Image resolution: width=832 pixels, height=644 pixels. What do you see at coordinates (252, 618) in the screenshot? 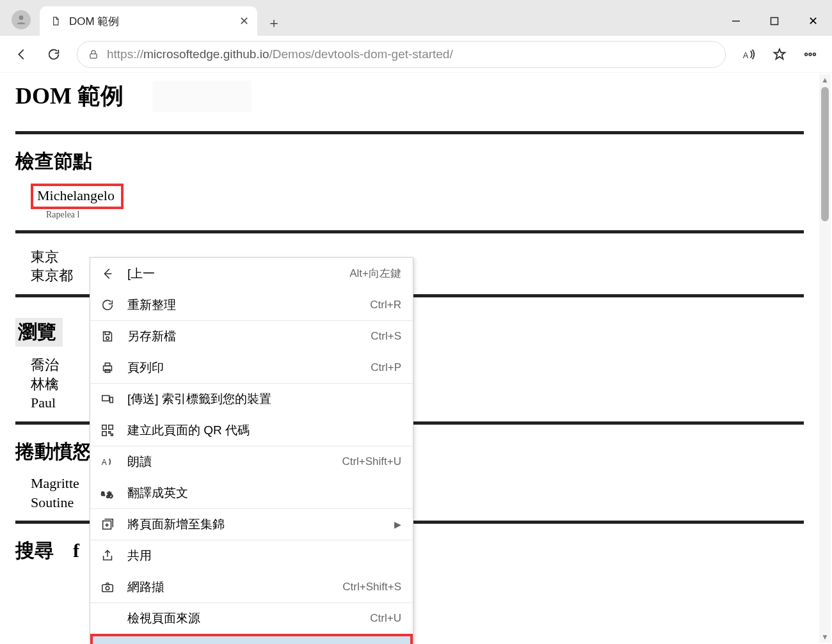
I see `ctx-view-source: 檢視頁面來源 Ctrl+U` at bounding box center [252, 618].